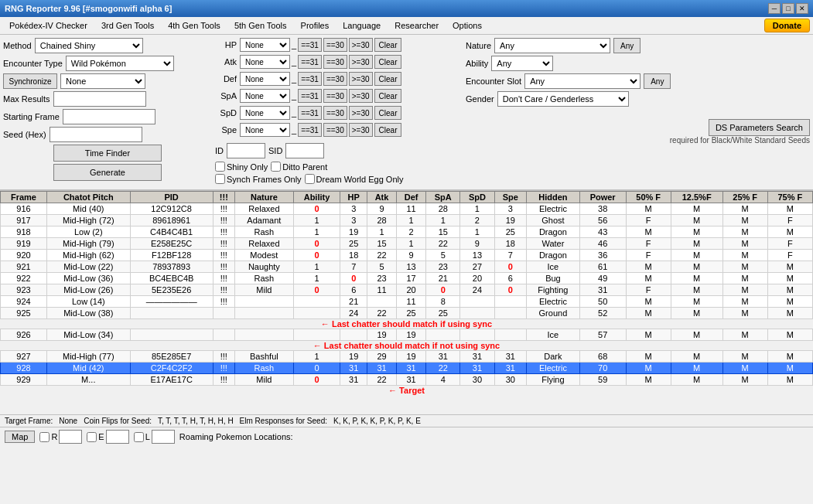  What do you see at coordinates (412, 291) in the screenshot?
I see `table-cell: 20` at bounding box center [412, 291].